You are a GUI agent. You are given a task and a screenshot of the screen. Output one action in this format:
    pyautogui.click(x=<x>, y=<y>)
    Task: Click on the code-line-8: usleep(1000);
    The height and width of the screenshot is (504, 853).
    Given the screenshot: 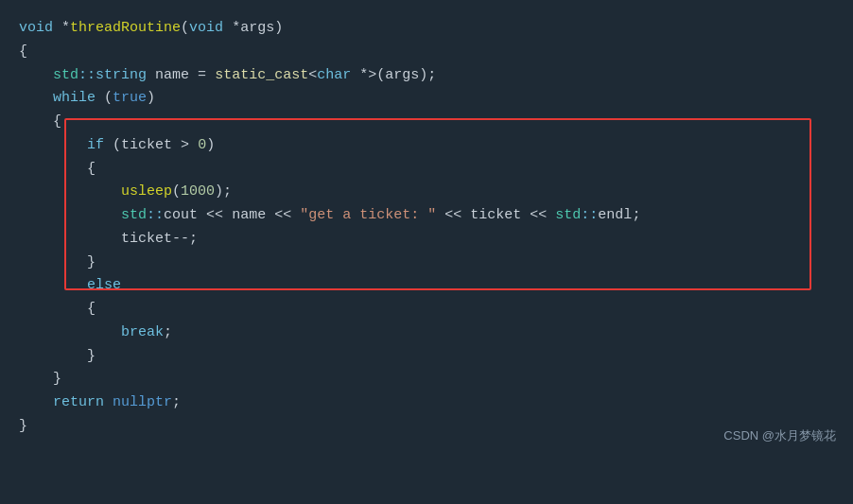 What is the action you would take?
    pyautogui.click(x=426, y=193)
    